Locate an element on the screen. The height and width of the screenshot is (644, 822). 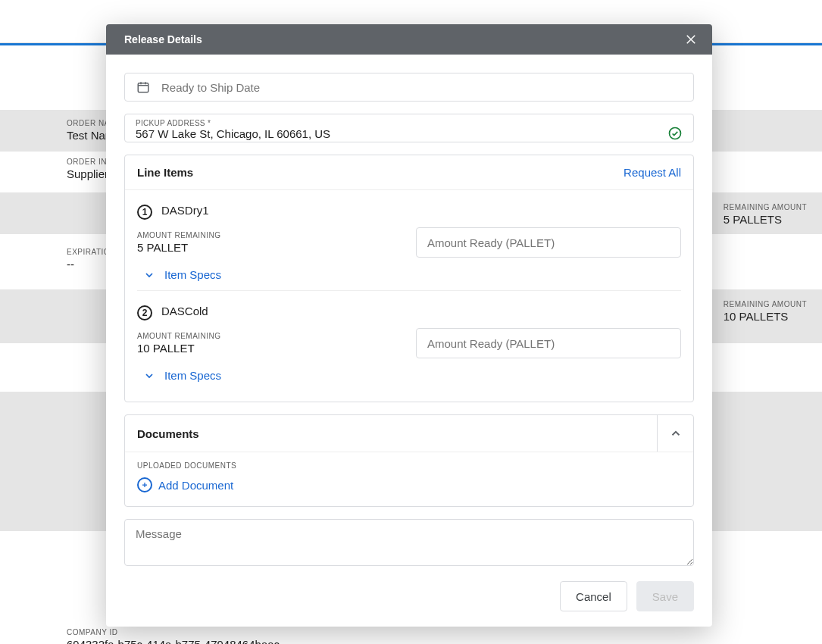
documents-card: Documents UPLOADED DOCUMENTS Add Documen… is located at coordinates (409, 461).